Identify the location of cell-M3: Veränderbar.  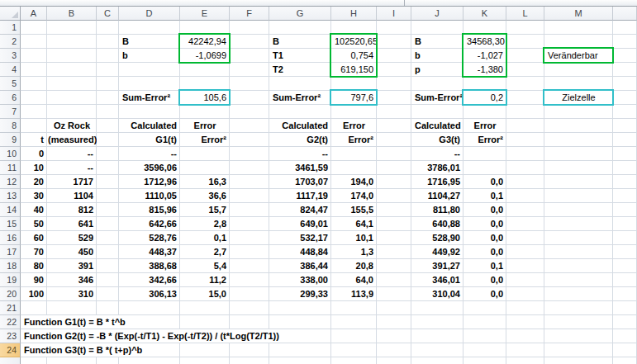
(578, 56).